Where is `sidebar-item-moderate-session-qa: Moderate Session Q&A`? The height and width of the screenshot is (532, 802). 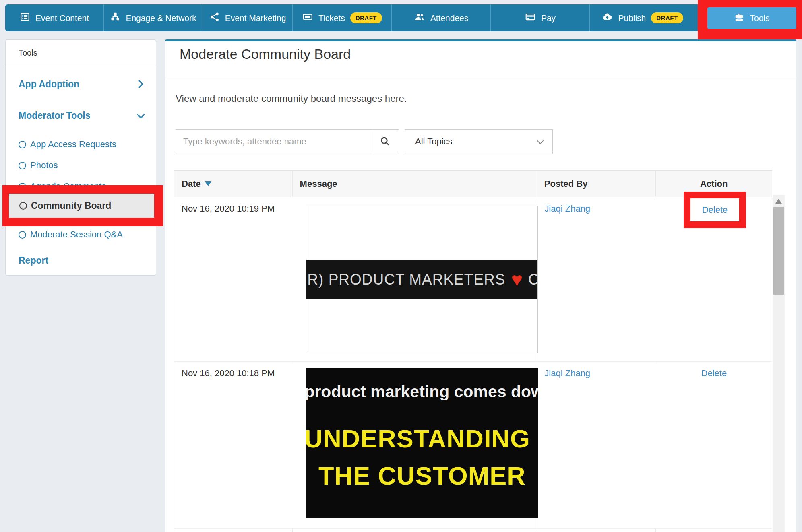 sidebar-item-moderate-session-qa: Moderate Session Q&A is located at coordinates (81, 235).